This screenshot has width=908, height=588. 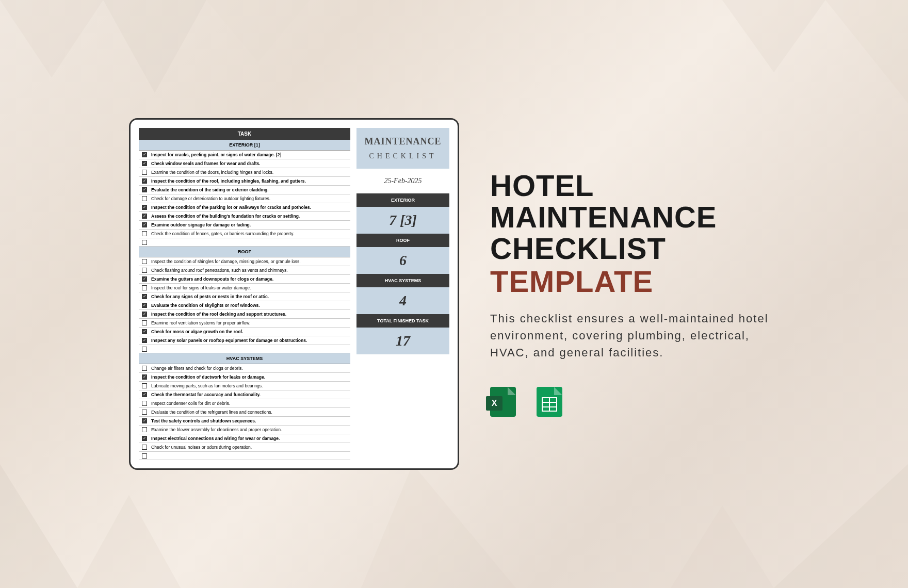 I want to click on task-text: Check window seals and frames for wear a…, so click(x=249, y=164).